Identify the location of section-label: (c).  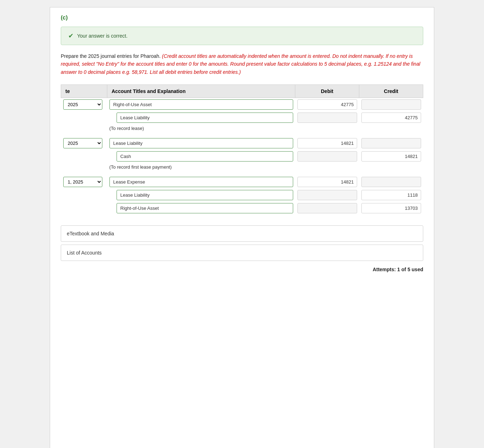
(242, 18).